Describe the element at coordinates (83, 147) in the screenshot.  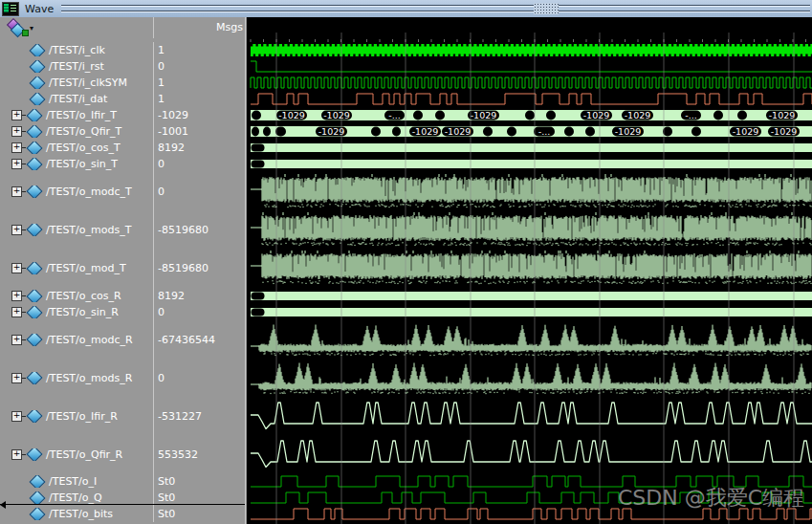
I see `signal-name: /TEST/o_cos_T` at that location.